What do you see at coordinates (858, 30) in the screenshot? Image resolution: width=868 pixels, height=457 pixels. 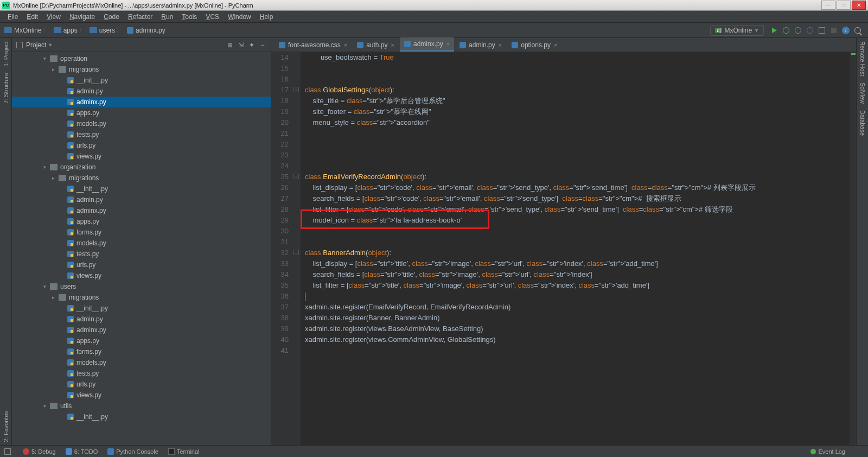 I see `search-button` at bounding box center [858, 30].